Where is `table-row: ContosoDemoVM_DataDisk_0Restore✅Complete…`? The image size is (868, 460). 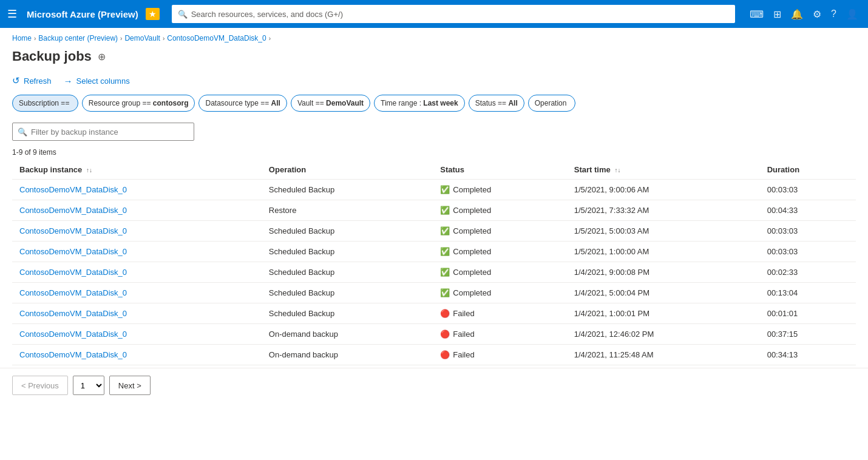 table-row: ContosoDemoVM_DataDisk_0Restore✅Complete… is located at coordinates (434, 211).